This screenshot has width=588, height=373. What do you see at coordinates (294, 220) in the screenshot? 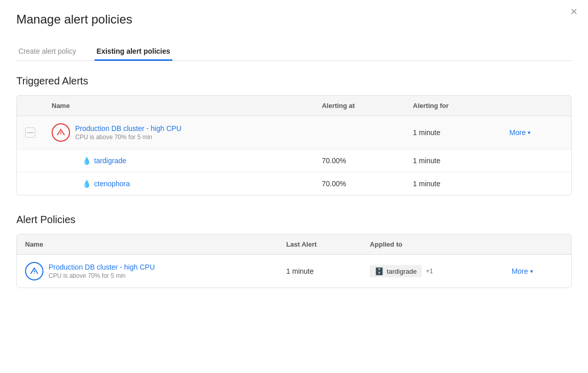
I see `alert-policies-title: Alert Policies` at bounding box center [294, 220].